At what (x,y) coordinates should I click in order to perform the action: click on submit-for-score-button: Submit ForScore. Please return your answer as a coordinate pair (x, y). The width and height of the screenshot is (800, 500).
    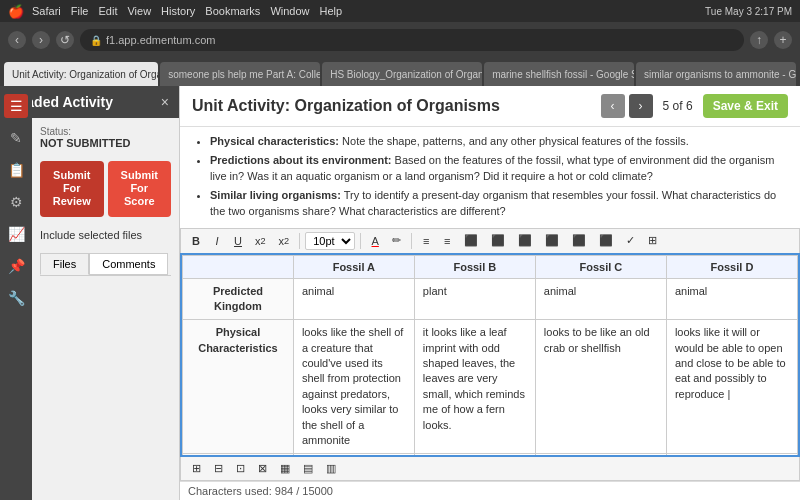
    Looking at the image, I should click on (140, 189).